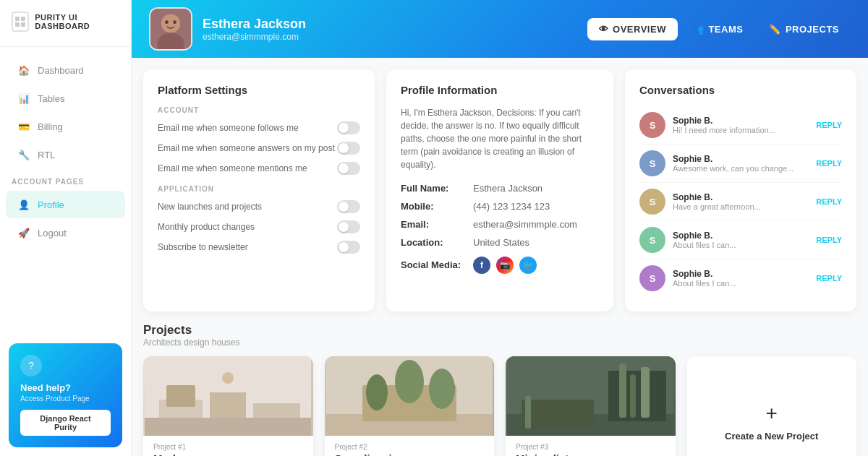 This screenshot has width=868, height=456. What do you see at coordinates (65, 152) in the screenshot?
I see `sidebar-nav: 🏠 Dashboard 📊 Tables 💳 Billing 🔧 RTL ACC…` at bounding box center [65, 152].